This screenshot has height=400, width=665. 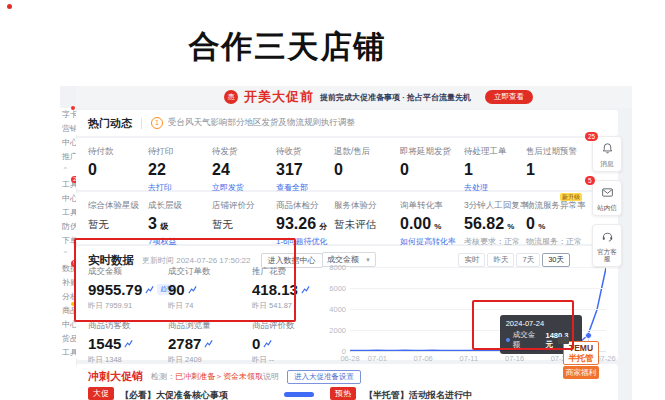 What do you see at coordinates (68, 241) in the screenshot?
I see `sidebar-item: 下单` at bounding box center [68, 241].